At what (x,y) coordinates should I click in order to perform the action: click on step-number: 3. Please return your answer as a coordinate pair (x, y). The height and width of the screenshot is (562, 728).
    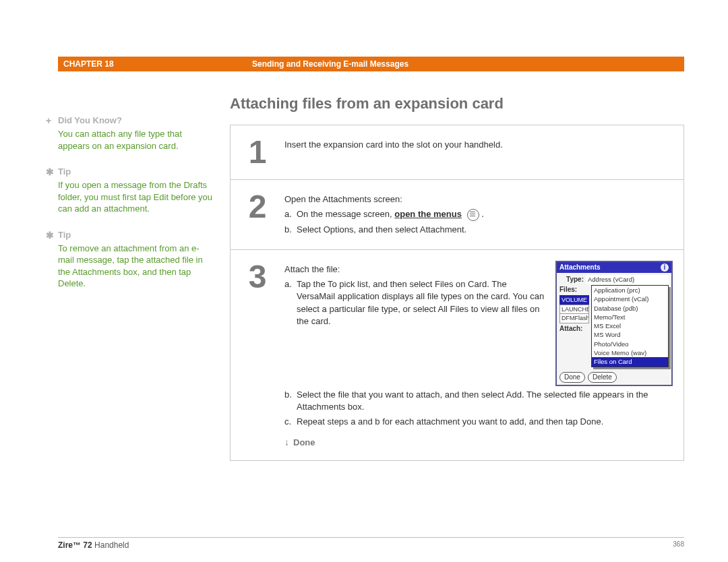
    Looking at the image, I should click on (257, 355).